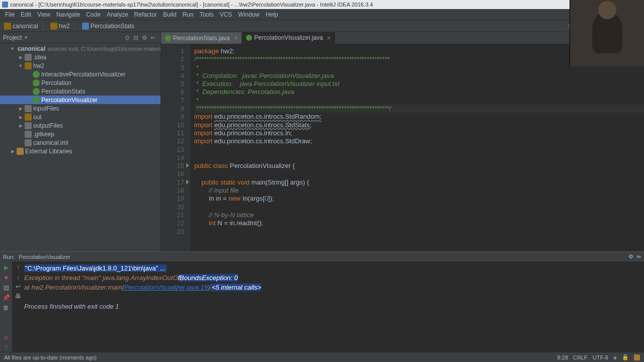 This screenshot has height=362, width=644. What do you see at coordinates (18, 277) in the screenshot?
I see `down-icon: ↓` at bounding box center [18, 277].